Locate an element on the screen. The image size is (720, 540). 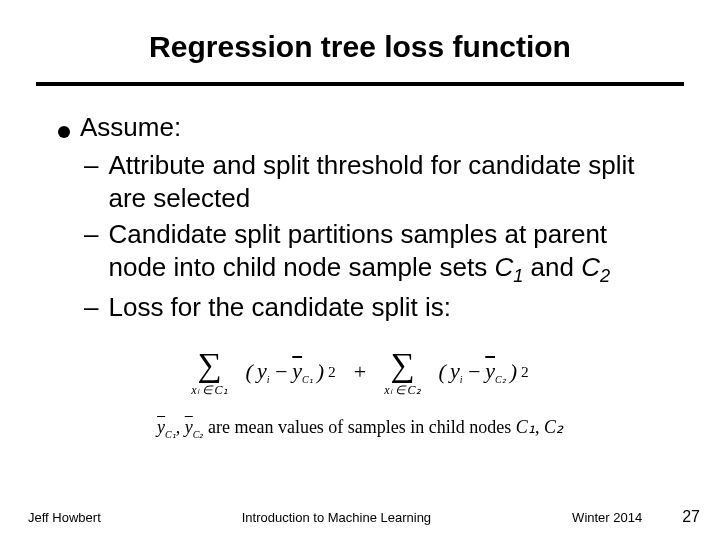
sum1: ∑ xᵢ ∈ C₁ is located at coordinates (209, 372).